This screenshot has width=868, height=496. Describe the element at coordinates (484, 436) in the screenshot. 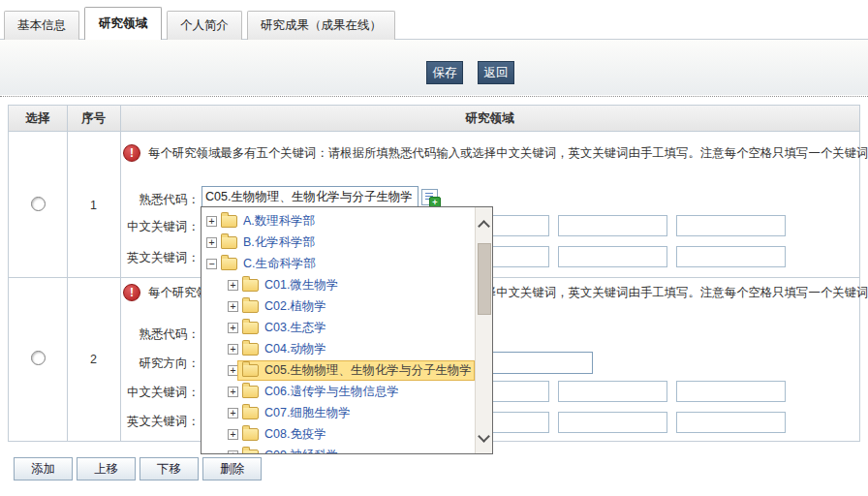

I see `scroll-down-icon` at that location.